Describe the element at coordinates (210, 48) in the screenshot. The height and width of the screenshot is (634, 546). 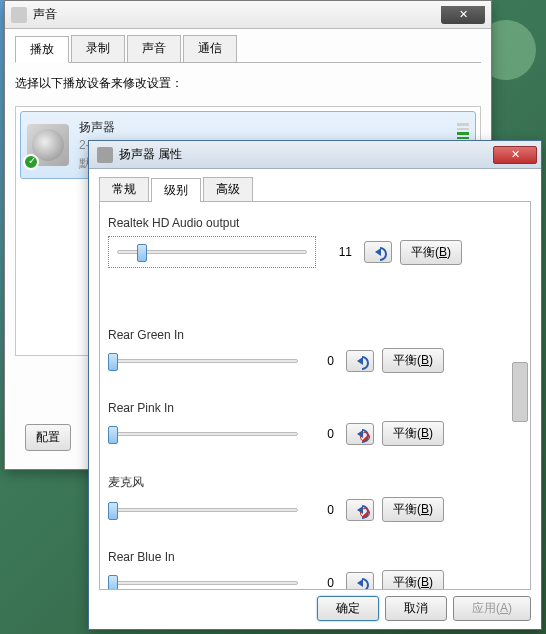
I see `tab-communications: 通信` at that location.